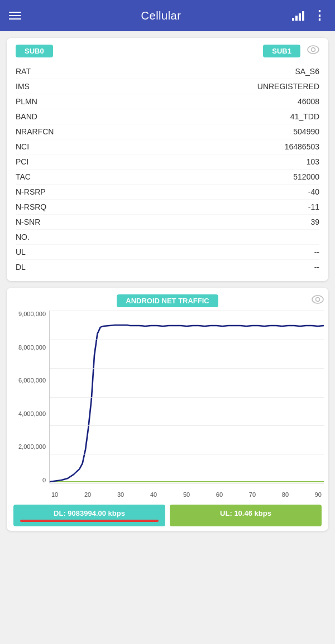 Image resolution: width=335 pixels, height=644 pixels. I want to click on x-label-60: 60, so click(219, 495).